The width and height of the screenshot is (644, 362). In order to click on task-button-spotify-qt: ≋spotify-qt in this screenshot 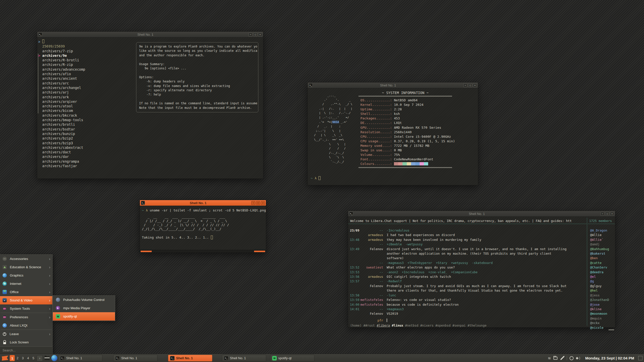, I will do `click(292, 358)`.